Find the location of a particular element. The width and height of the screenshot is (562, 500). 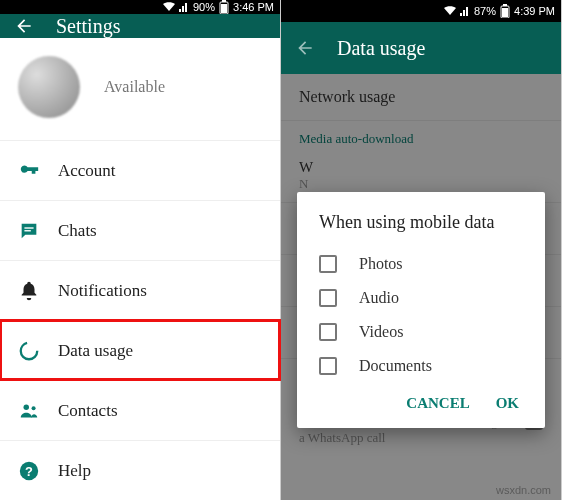

option-label: Audio is located at coordinates (379, 298).